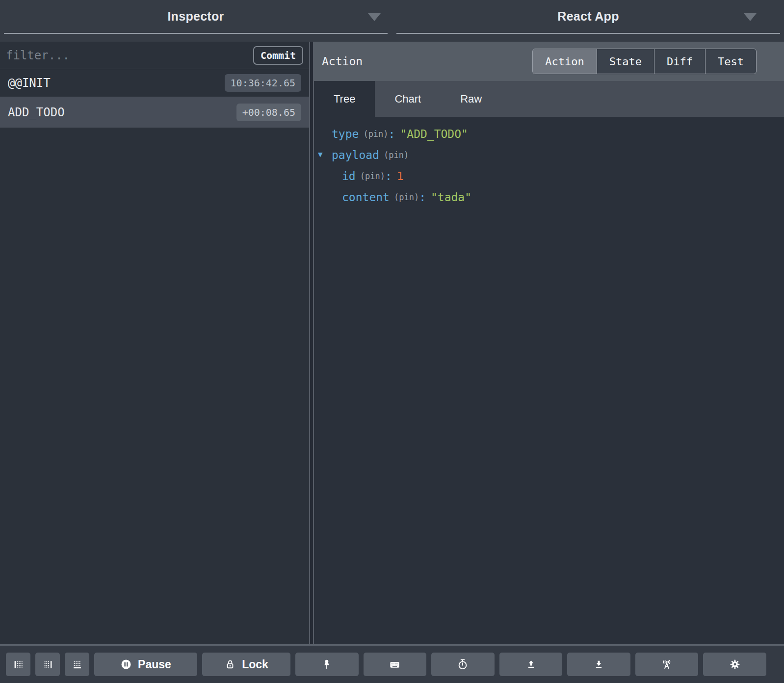 Image resolution: width=784 pixels, height=683 pixels. I want to click on monitor-selector-bar: Inspector React App, so click(392, 21).